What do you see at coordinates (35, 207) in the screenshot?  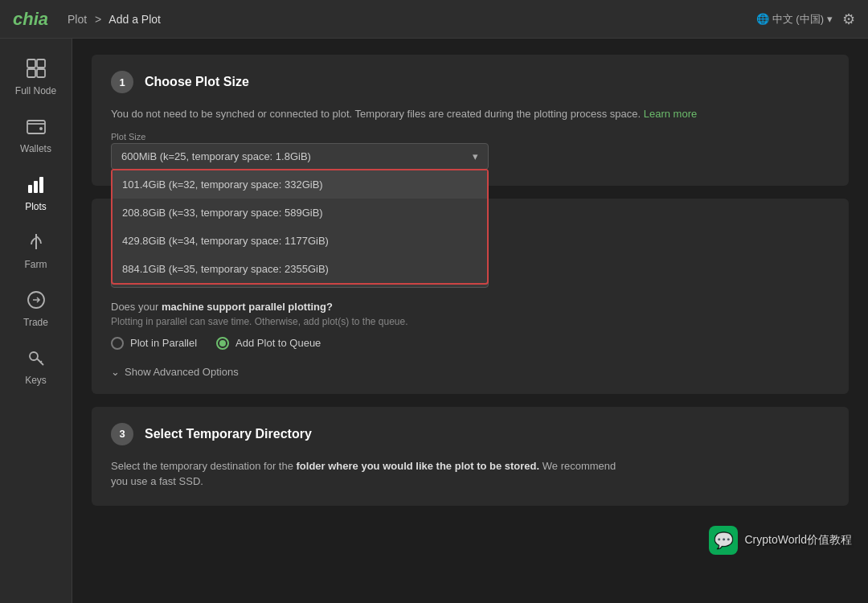 I see `sidebar-item-label-plots: Plots` at bounding box center [35, 207].